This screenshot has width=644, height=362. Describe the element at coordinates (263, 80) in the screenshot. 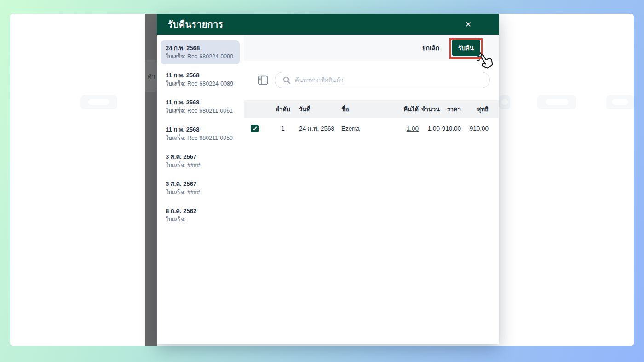

I see `sidebar-layout-icon` at that location.